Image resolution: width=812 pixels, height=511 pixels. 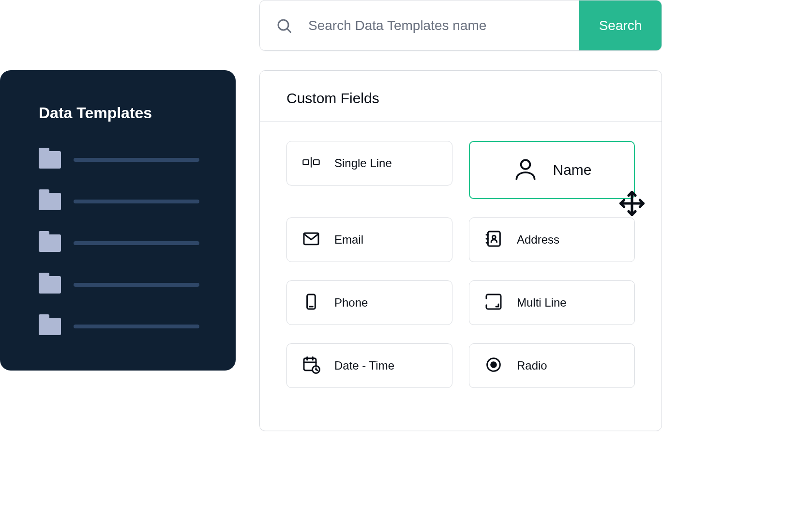 What do you see at coordinates (284, 26) in the screenshot?
I see `search-icon` at bounding box center [284, 26].